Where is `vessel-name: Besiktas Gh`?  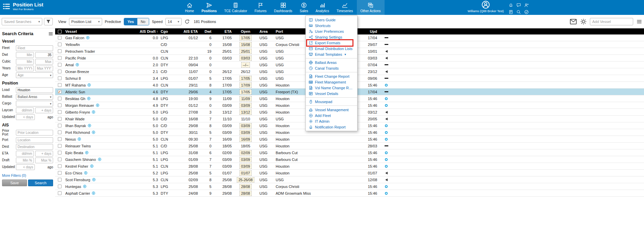
vessel-name: Besiktas Gh is located at coordinates (75, 99).